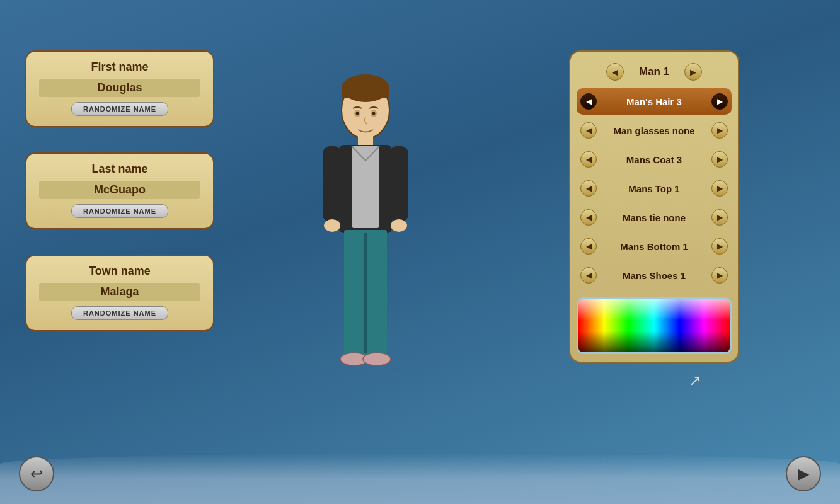 This screenshot has height=504, width=840. I want to click on town-name-value: Malaga, so click(120, 292).